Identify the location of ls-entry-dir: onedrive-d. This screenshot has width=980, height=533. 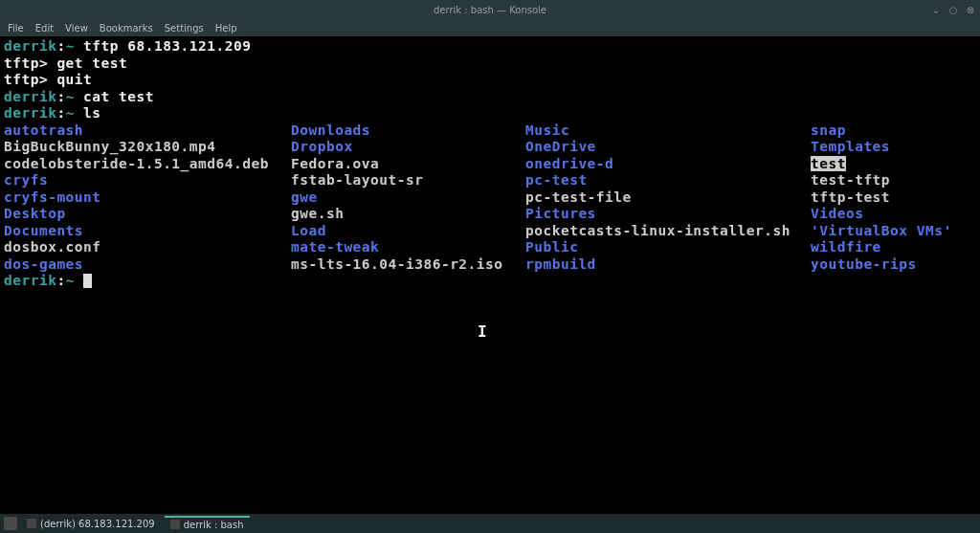
(668, 165).